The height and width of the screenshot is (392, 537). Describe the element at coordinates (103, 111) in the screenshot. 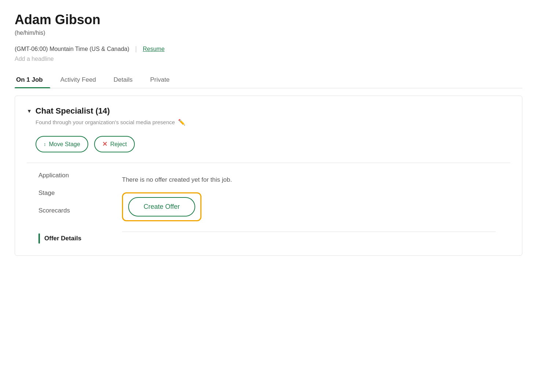

I see `job-count: (14)` at that location.